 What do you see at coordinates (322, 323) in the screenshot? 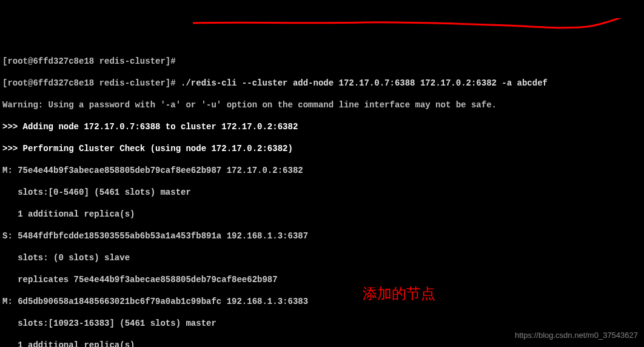
I see `out-9: slots:[10923-16383] (5461 slots) master` at bounding box center [322, 323].